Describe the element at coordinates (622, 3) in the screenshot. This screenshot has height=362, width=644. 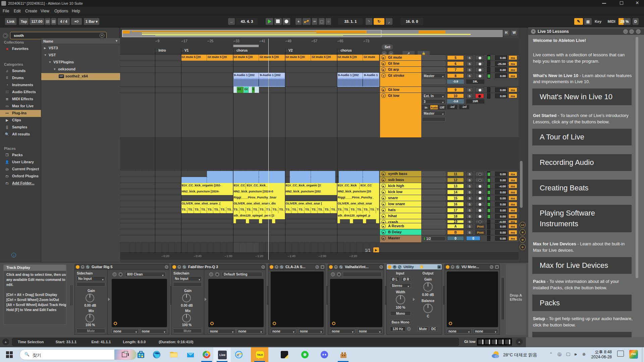
I see `maximize-button` at that location.